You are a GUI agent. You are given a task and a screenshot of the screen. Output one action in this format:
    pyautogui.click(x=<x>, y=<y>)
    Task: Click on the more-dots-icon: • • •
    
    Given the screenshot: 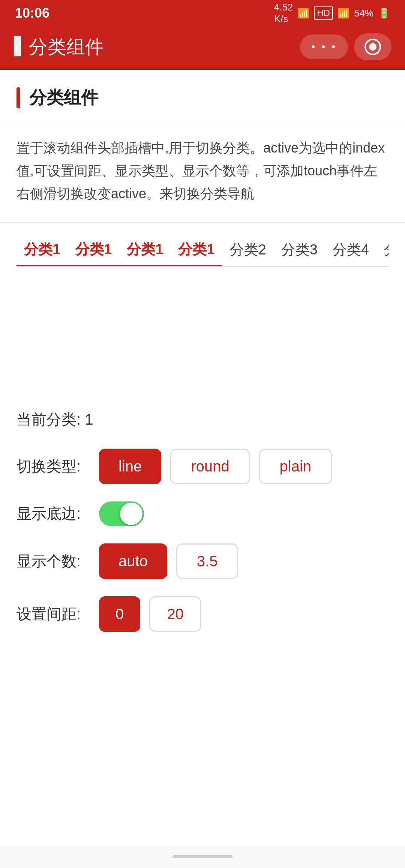 What is the action you would take?
    pyautogui.click(x=324, y=47)
    